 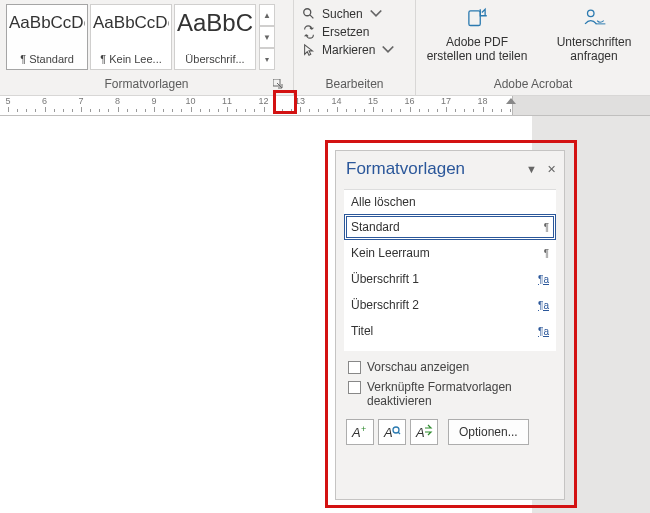 What do you see at coordinates (362, 331) in the screenshot?
I see `style-row-label: Titel` at bounding box center [362, 331].